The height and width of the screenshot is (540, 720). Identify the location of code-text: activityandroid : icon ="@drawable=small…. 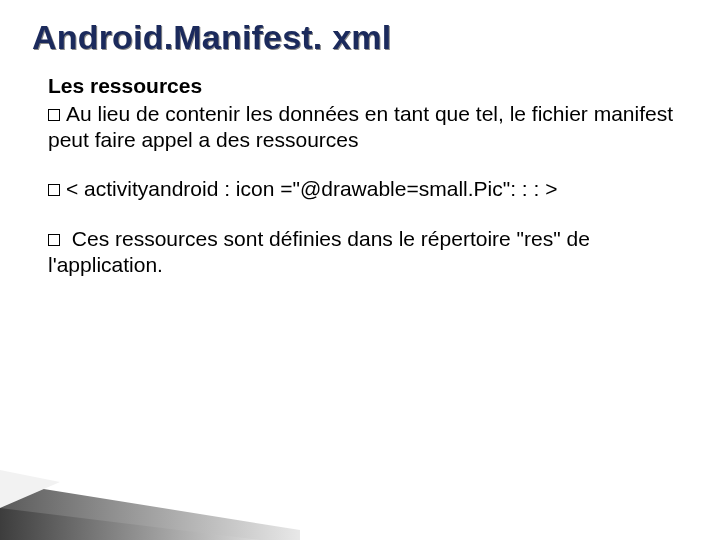
(318, 188).